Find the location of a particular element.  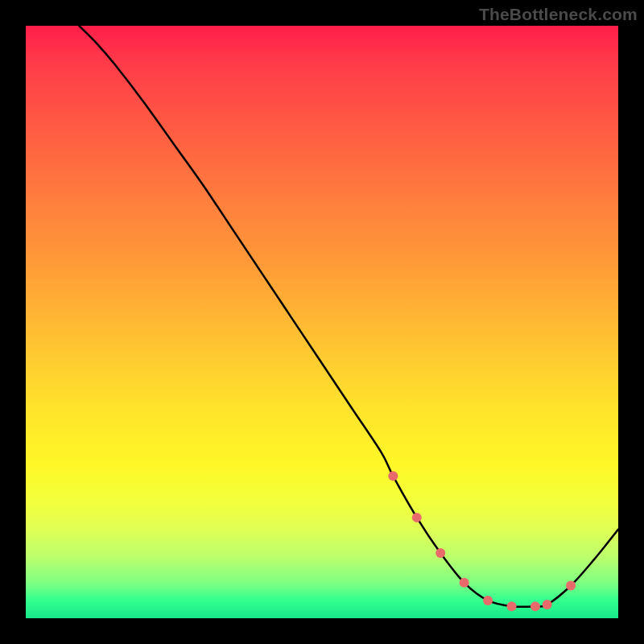

curve-markers is located at coordinates (481, 541).